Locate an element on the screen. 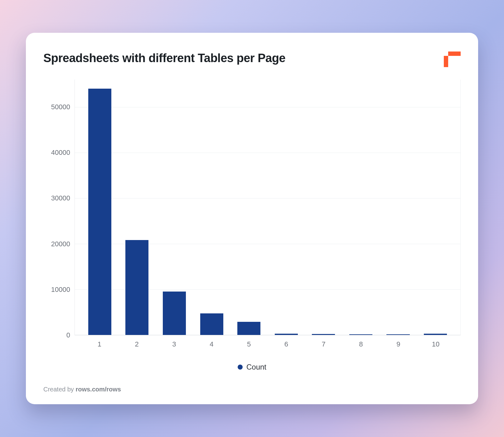  x-axis: 12345678910 is located at coordinates (268, 342).